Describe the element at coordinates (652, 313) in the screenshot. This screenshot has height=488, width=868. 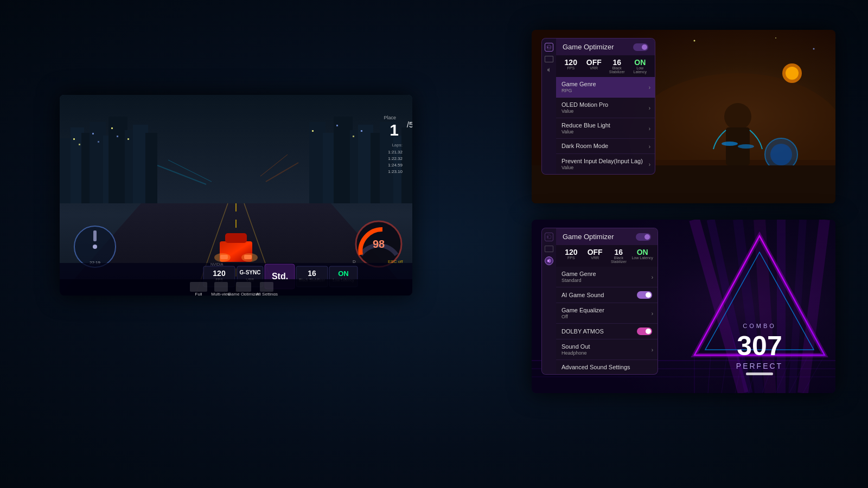
I see `arrow-sound-2: ›` at that location.